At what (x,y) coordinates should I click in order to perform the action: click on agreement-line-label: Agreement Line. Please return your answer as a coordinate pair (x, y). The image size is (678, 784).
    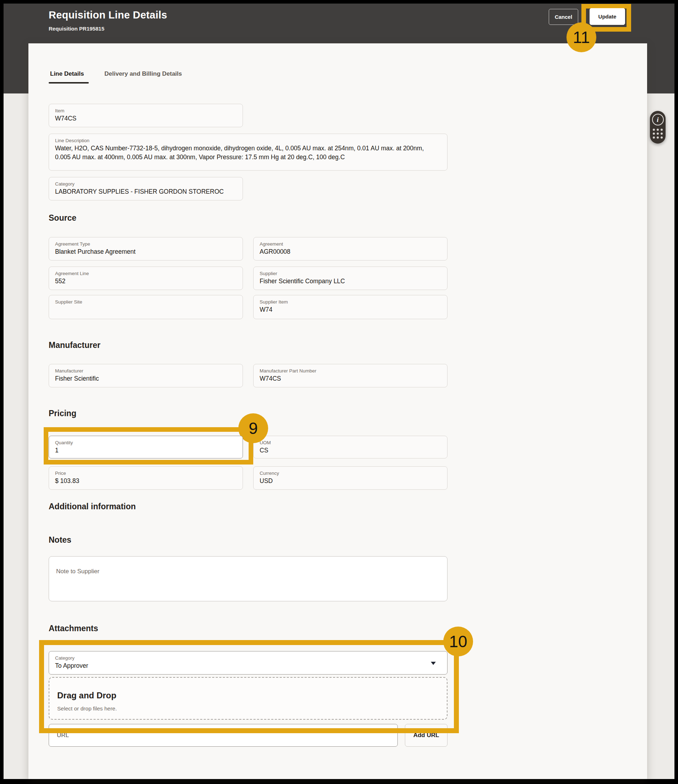
    Looking at the image, I should click on (146, 273).